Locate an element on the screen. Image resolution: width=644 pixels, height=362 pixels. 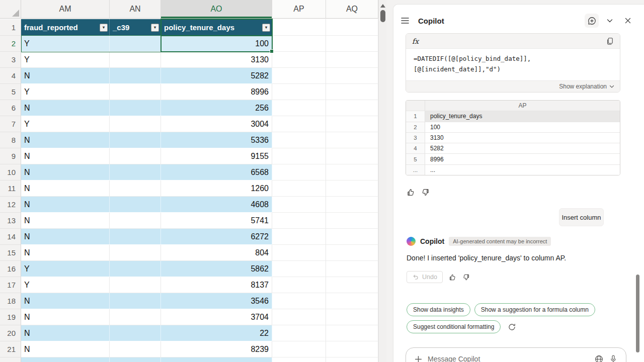
row-header-21: 21 is located at coordinates (11, 349).